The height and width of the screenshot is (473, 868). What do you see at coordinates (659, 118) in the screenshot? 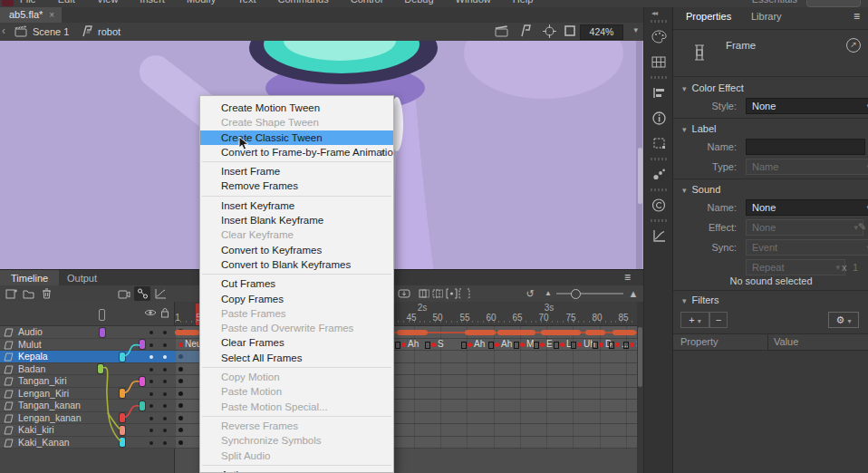
I see `info-panel-icon` at bounding box center [659, 118].